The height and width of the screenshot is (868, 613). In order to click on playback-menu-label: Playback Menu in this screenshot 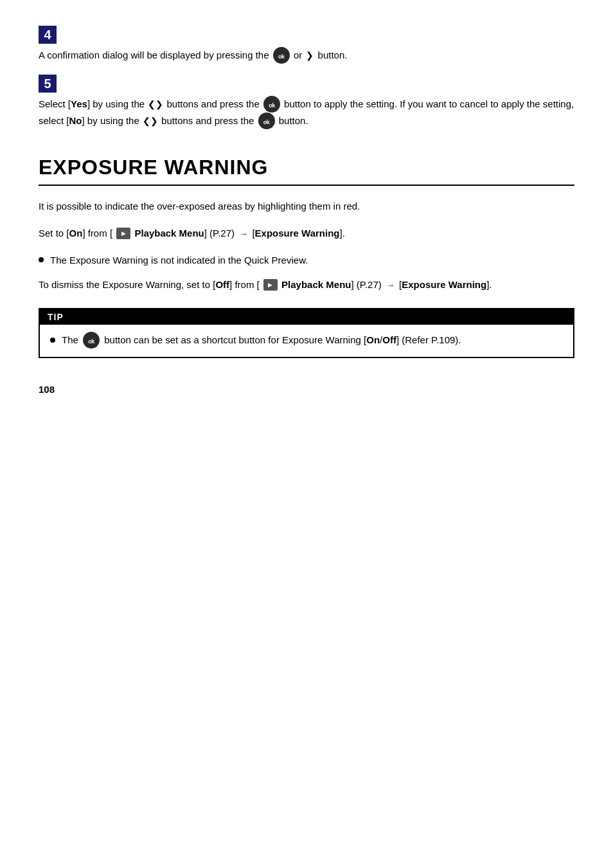, I will do `click(169, 233)`.